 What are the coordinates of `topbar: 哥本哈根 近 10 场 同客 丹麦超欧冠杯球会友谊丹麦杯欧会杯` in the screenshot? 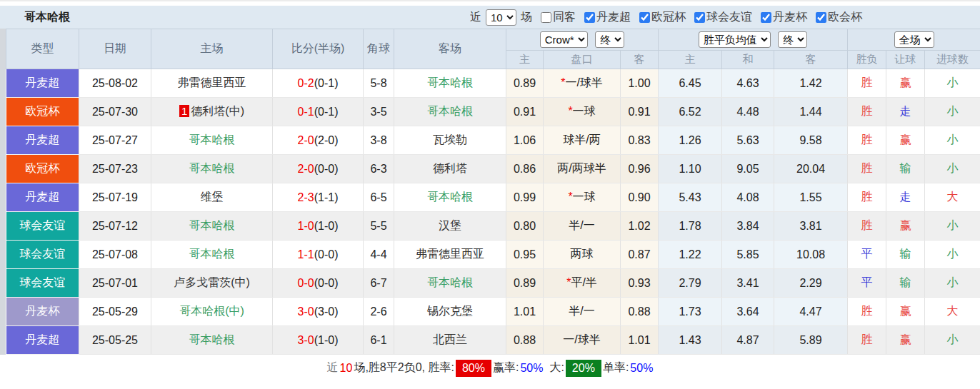 It's located at (490, 17).